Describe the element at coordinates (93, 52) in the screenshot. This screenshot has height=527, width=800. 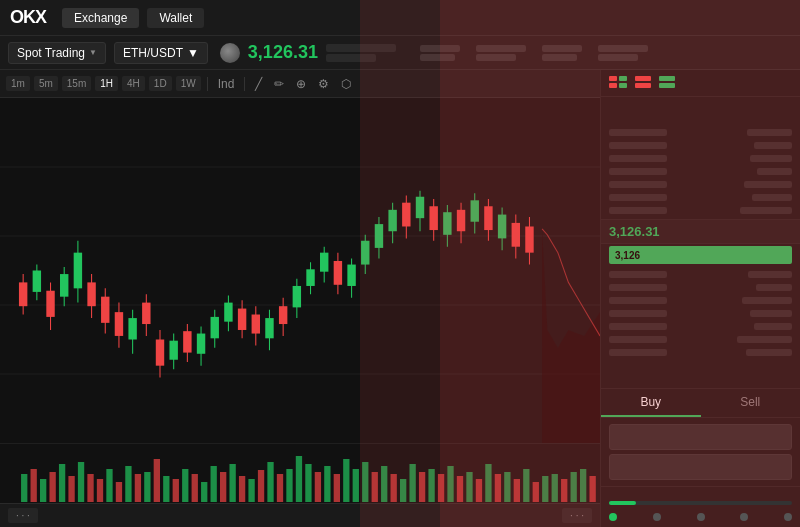
I see `spot-trading-arrow: ▼` at that location.